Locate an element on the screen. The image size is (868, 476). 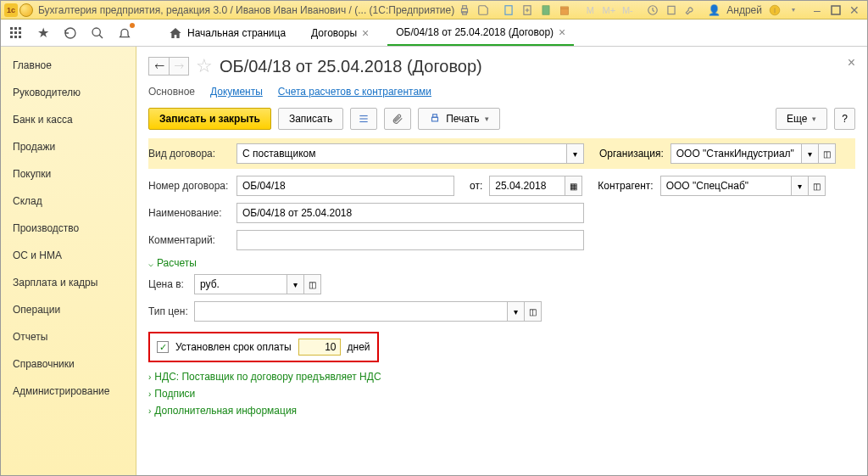
chevron-down-icon: ⌵ is located at coordinates (151, 263).